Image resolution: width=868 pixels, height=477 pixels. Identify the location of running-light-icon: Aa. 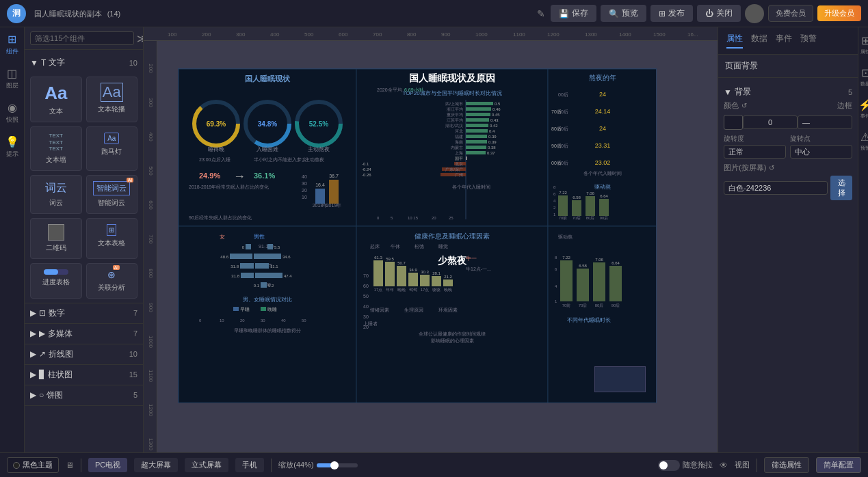
(111, 138).